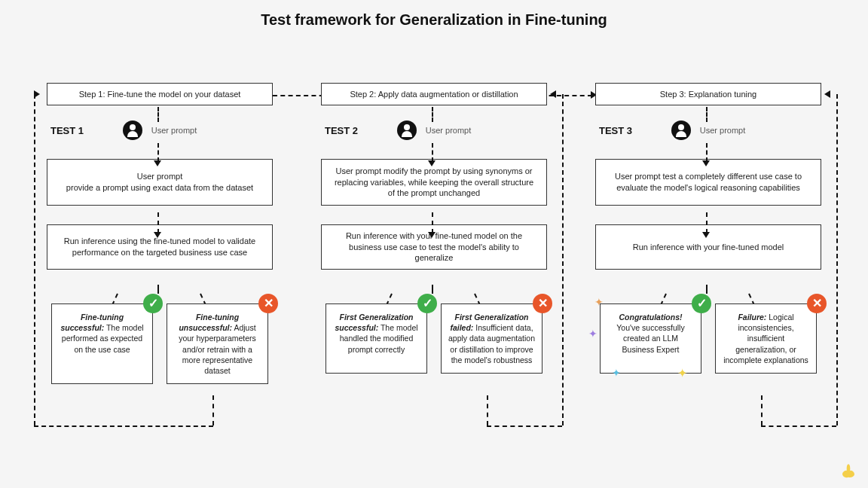 This screenshot has width=868, height=488. Describe the element at coordinates (752, 317) in the screenshot. I see `failure-title-3: Failure:` at that location.